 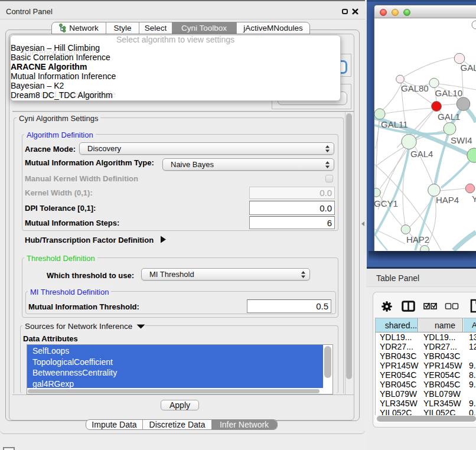 I want to click on svg-text: Y, so click(x=474, y=198).